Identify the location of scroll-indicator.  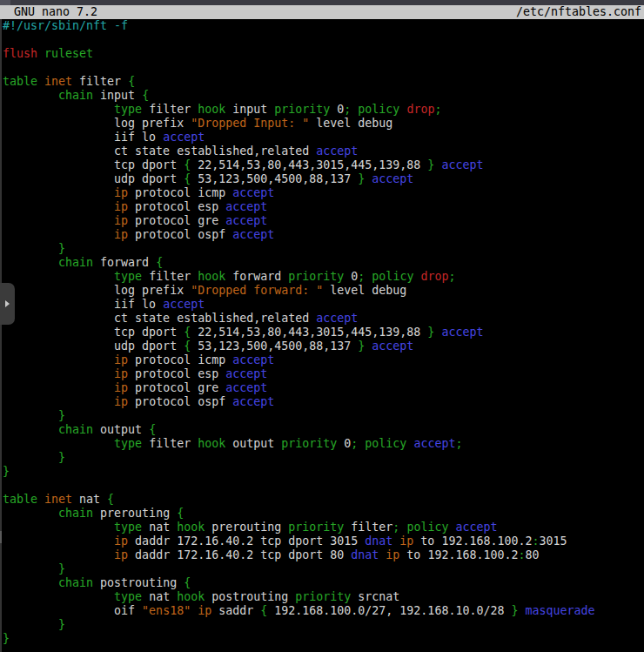
(1, 537).